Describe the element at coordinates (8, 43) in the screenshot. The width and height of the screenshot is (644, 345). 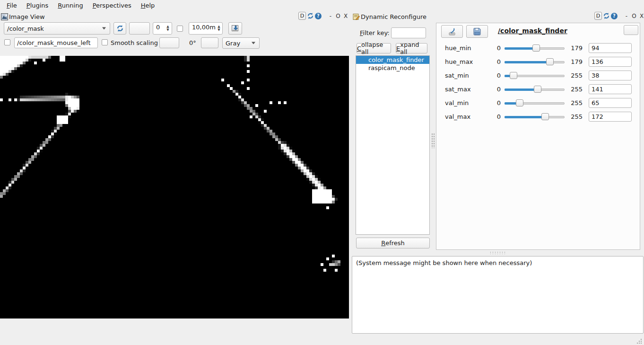
I see `publish-mouse-checkbox` at that location.